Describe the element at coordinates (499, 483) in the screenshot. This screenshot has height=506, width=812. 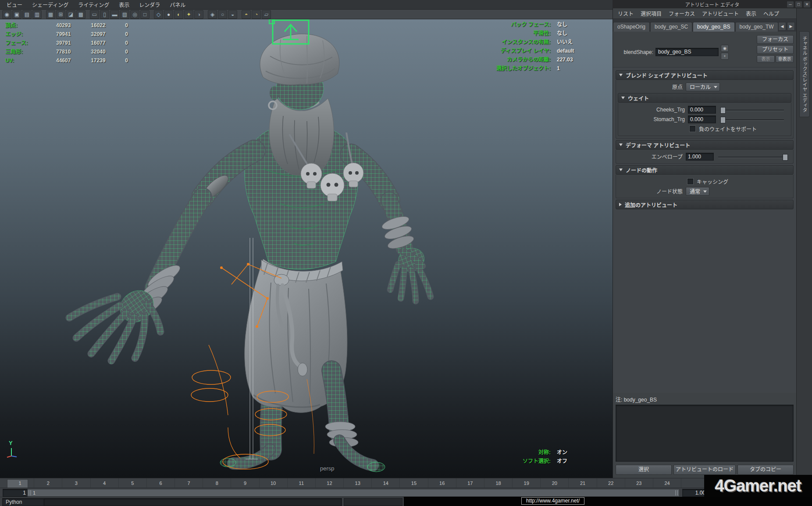
I see `timeline-frame: 18` at that location.